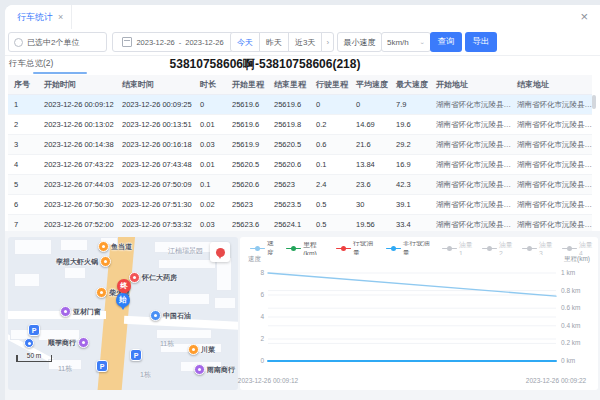 The image size is (600, 400). What do you see at coordinates (330, 85) in the screenshot?
I see `column-header: 行驶里程` at bounding box center [330, 85].